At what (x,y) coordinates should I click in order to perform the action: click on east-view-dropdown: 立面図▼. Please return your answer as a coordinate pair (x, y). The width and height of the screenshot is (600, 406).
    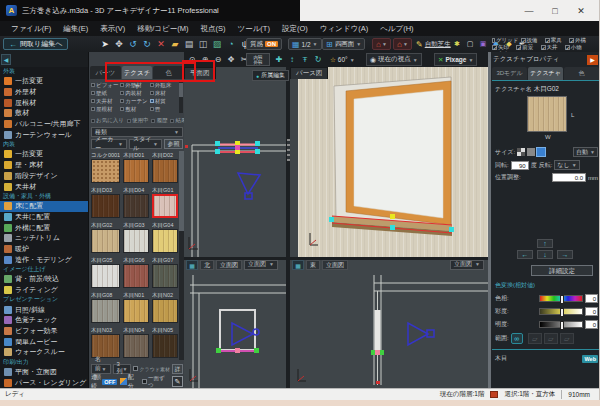
    Looking at the image, I should click on (467, 265).